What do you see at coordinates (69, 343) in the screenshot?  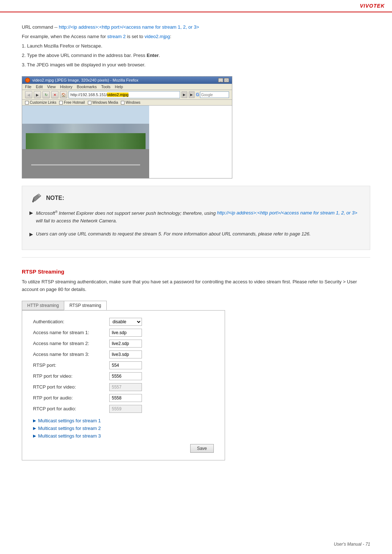 I see `label-stream2: Access name for stream 2:` at bounding box center [69, 343].